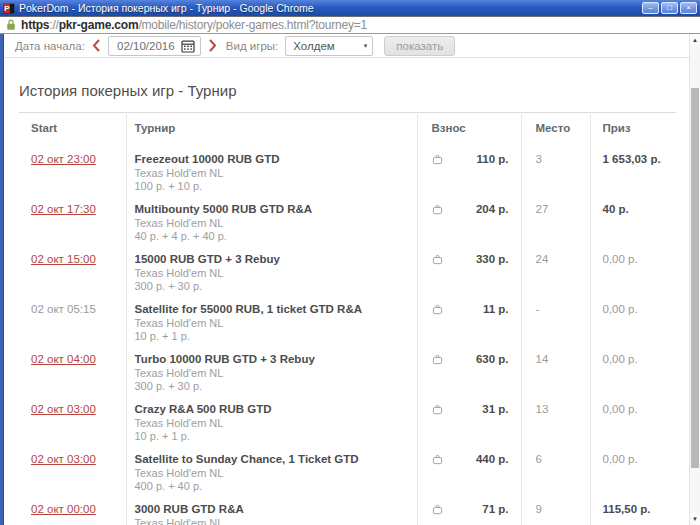 The width and height of the screenshot is (700, 525). I want to click on url-domain: pkr-game.com, so click(99, 25).